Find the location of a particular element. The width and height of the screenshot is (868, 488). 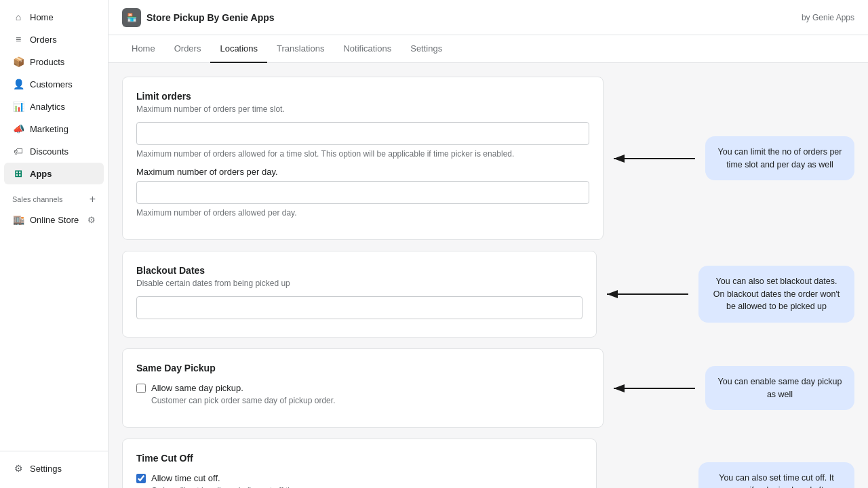

limit-orders-title: Limit orders is located at coordinates (363, 96).